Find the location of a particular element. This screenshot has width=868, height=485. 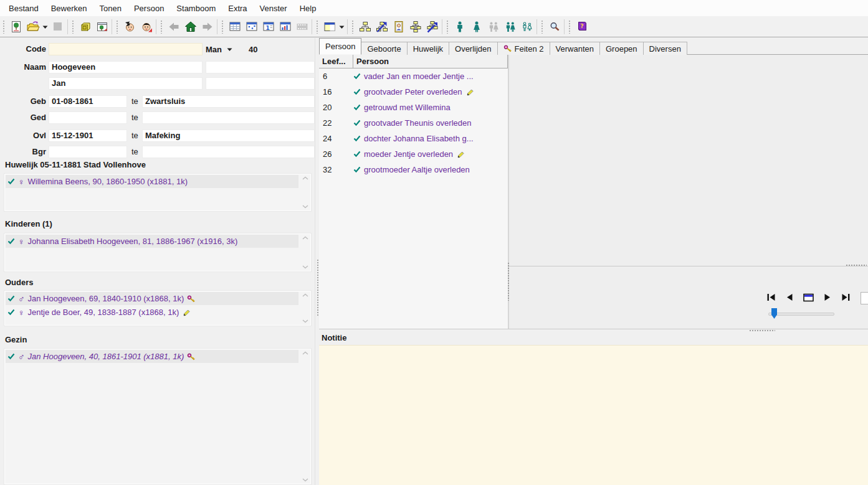

event-row: 32grootmoeder Aaltje overleden is located at coordinates (414, 169).